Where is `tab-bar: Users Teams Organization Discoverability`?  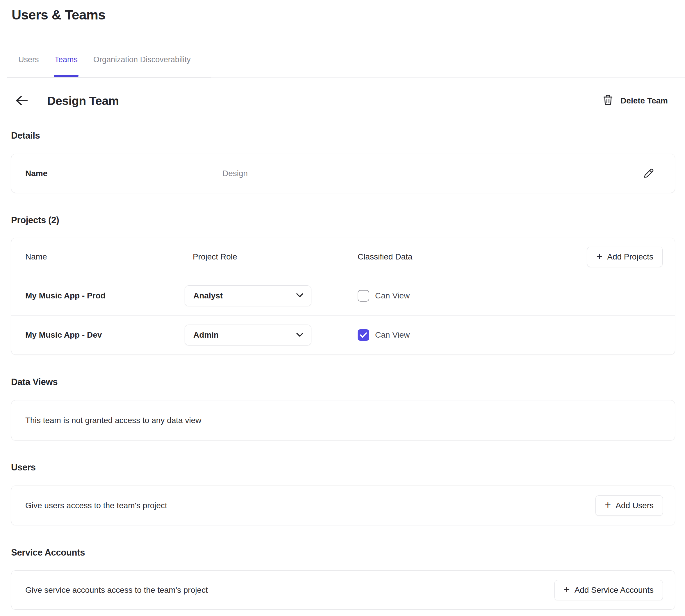
tab-bar: Users Teams Organization Discoverability is located at coordinates (343, 66).